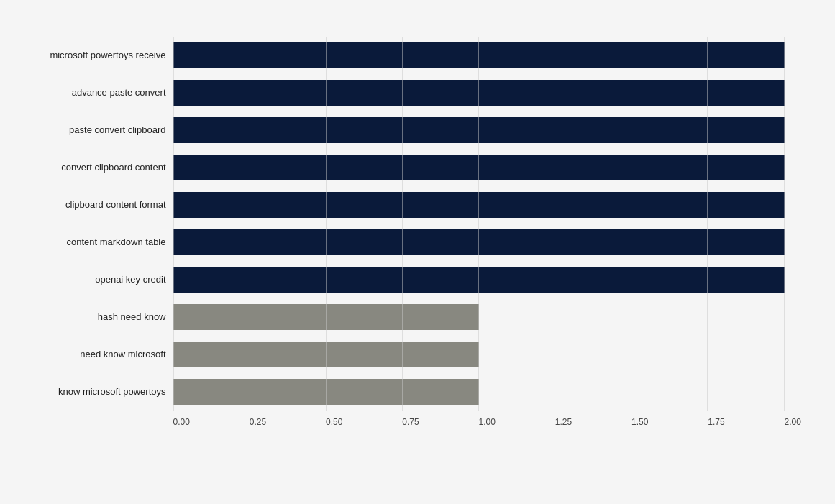 The height and width of the screenshot is (504, 835). Describe the element at coordinates (479, 205) in the screenshot. I see `bar-row: clipboard content format` at that location.